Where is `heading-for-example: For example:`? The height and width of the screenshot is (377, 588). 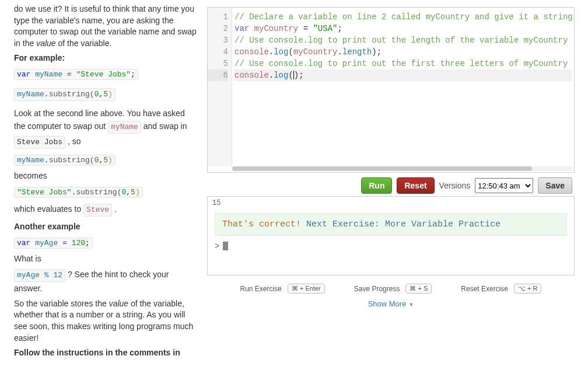 heading-for-example: For example: is located at coordinates (40, 58).